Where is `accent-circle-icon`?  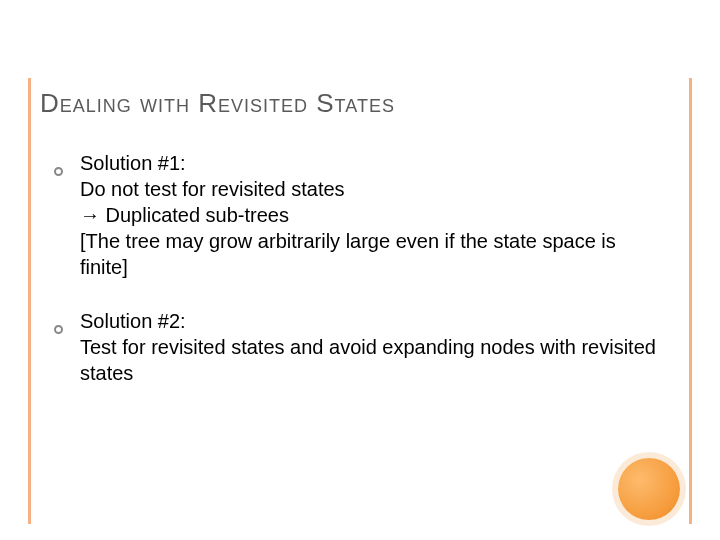
accent-circle-icon is located at coordinates (649, 489).